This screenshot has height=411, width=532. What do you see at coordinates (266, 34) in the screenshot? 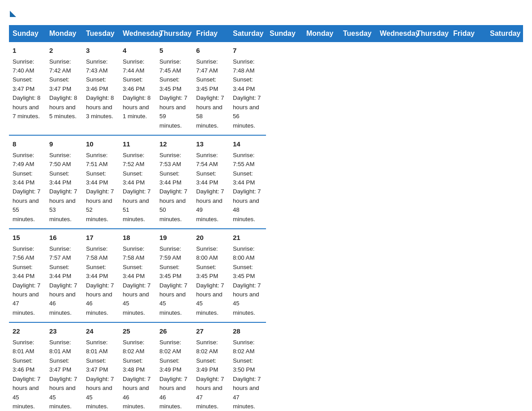
I see `calendar-header-row: SundayMondayTuesdayWednesdayThursdayFrid…` at bounding box center [266, 34].